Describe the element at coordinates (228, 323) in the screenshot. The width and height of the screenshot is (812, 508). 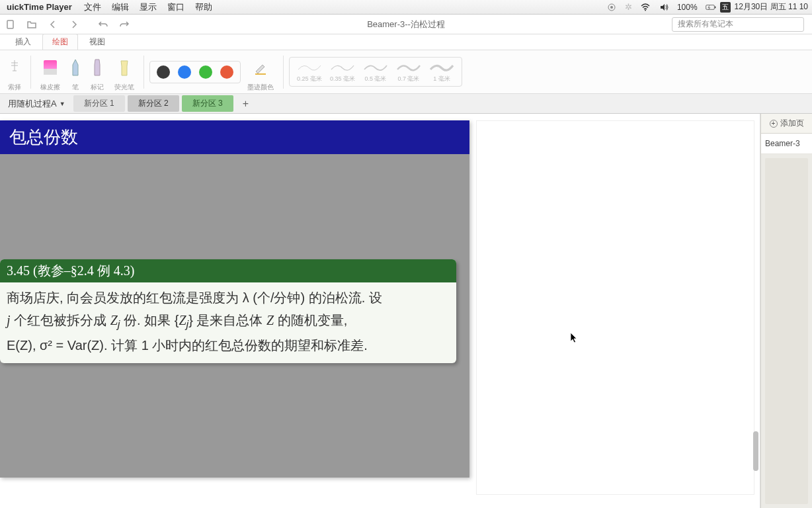
I see `example-body: 商场店庆, 向会员发放的红包流是强度为 λ (个/分钟) 的泊松流. 设 j 个…` at that location.